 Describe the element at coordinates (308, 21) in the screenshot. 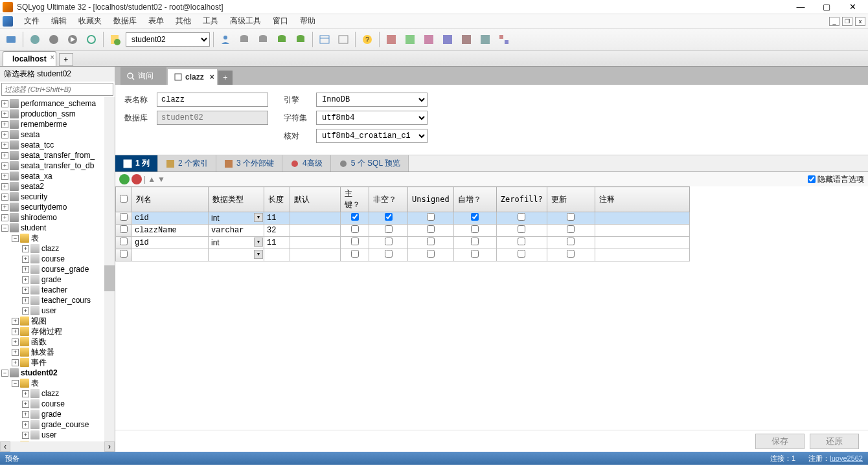

I see `menu-help: 帮助` at that location.